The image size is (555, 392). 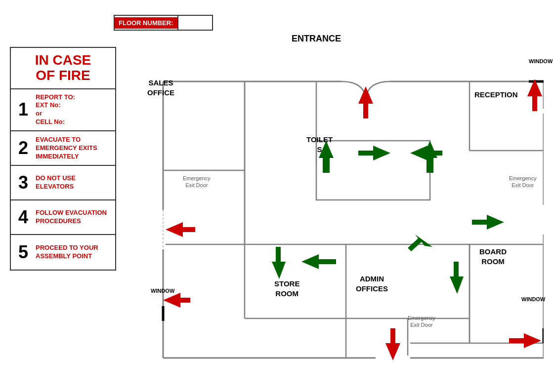 What do you see at coordinates (63, 111) in the screenshot?
I see `step-1-row: 1 REPORT TO:EXT No:orCELL No:` at bounding box center [63, 111].